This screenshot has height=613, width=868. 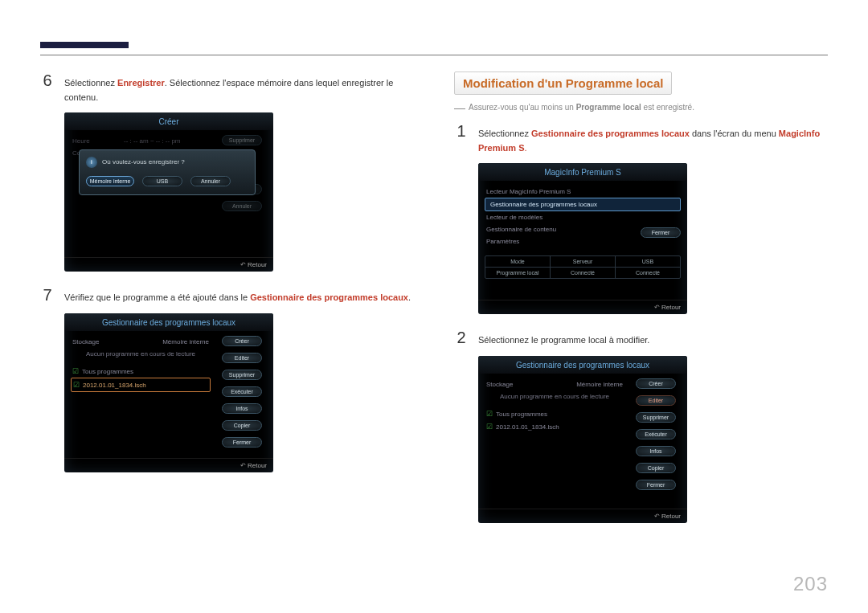 I want to click on editer-button: Editer, so click(x=242, y=358).